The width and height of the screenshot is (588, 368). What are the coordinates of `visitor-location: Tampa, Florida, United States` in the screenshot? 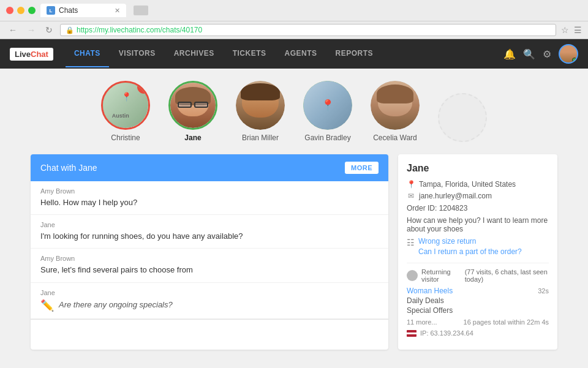 It's located at (467, 184).